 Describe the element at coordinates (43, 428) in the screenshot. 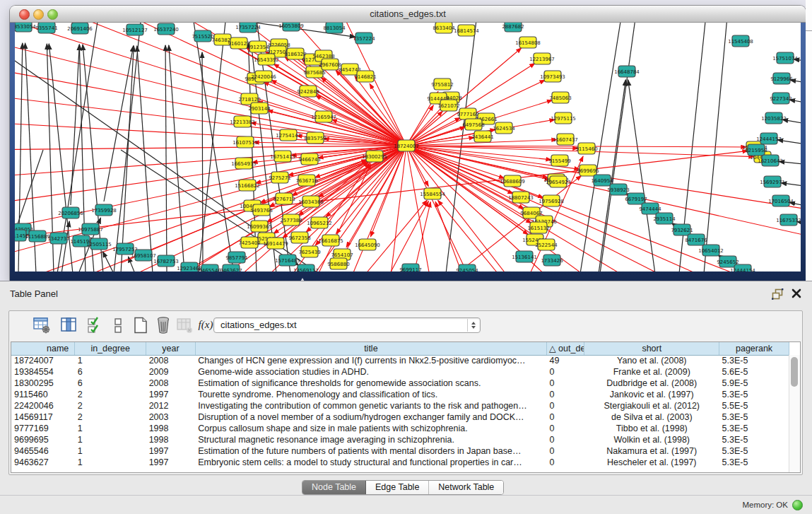

I see `cell: 9777169` at that location.